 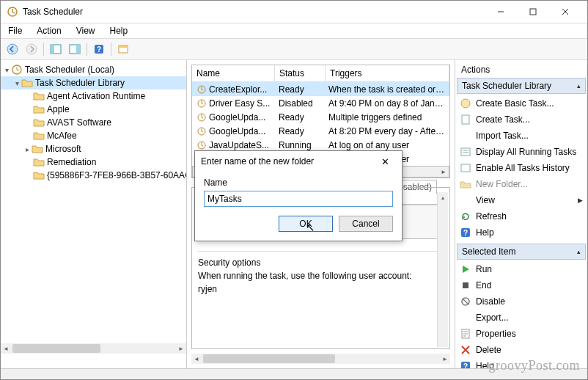 What do you see at coordinates (466, 334) in the screenshot?
I see `properties-icon` at bounding box center [466, 334].